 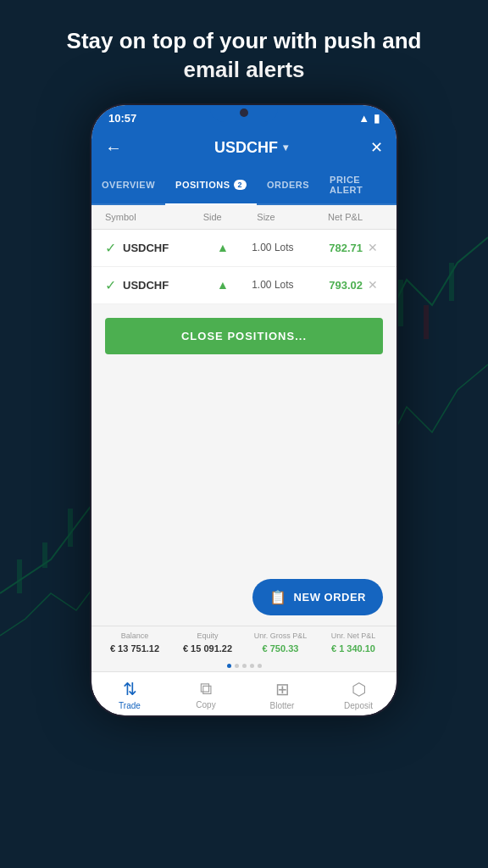 I want to click on stat-balance-label: Balance, so click(x=135, y=636).